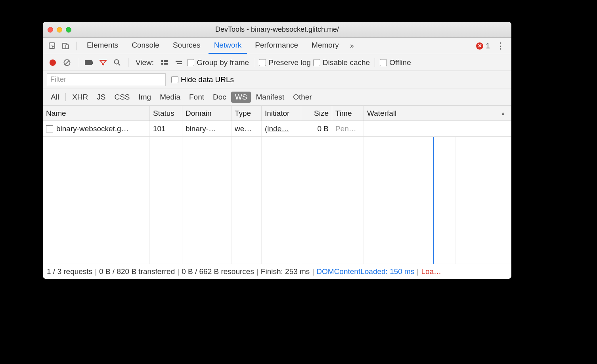 Image resolution: width=597 pixels, height=364 pixels. Describe the element at coordinates (277, 63) in the screenshot. I see `network-toolbar: View: Group by frame Preserve log Disabl…` at that location.